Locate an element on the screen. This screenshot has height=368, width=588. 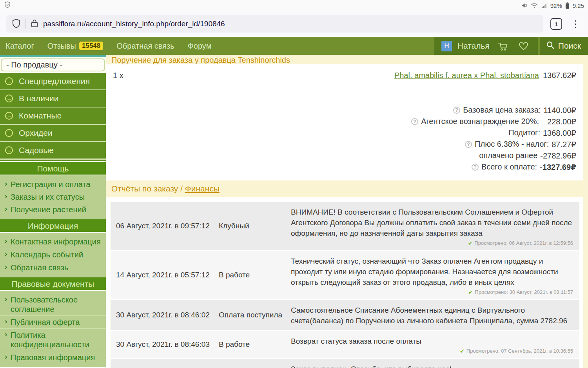
summary-total-value: -1327.69₽ is located at coordinates (558, 167).